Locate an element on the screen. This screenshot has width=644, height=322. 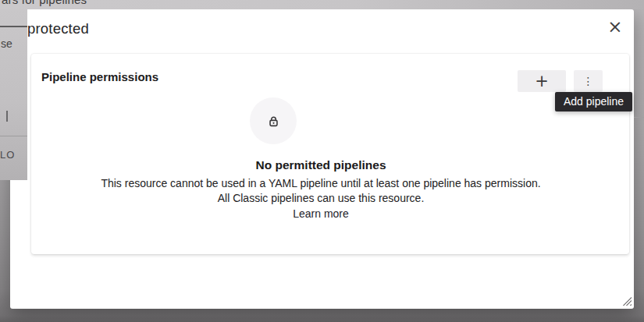
background-text-fragment: ars for pipelines is located at coordinates (44, 3).